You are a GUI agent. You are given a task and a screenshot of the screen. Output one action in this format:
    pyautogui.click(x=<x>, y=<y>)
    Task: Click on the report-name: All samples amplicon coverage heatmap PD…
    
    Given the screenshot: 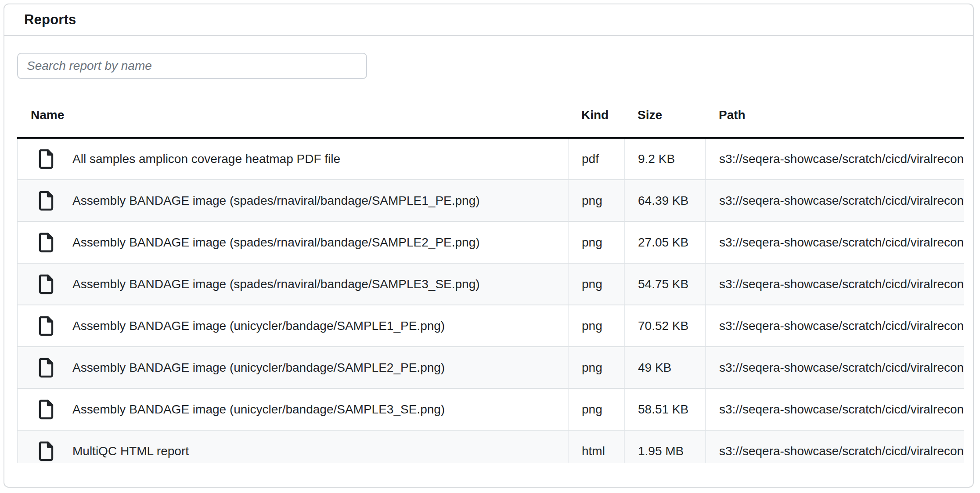 What is the action you would take?
    pyautogui.click(x=206, y=159)
    